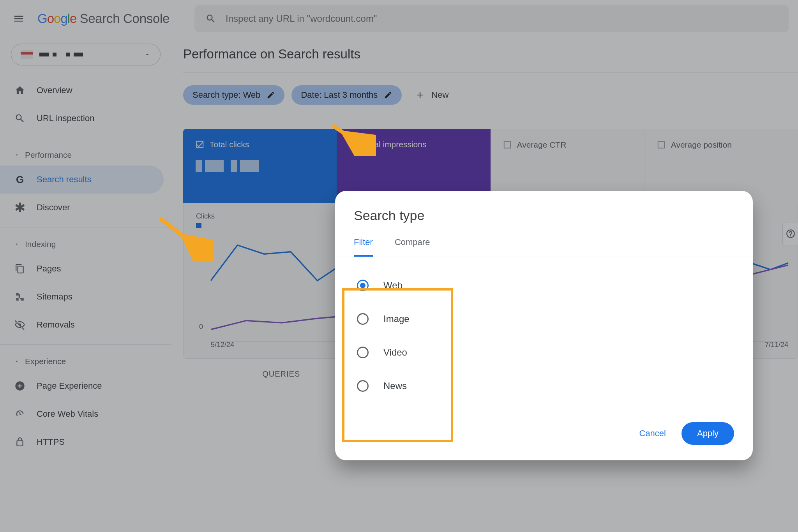 Image resolution: width=798 pixels, height=532 pixels. I want to click on search-type-options: Web Image Video News, so click(544, 336).